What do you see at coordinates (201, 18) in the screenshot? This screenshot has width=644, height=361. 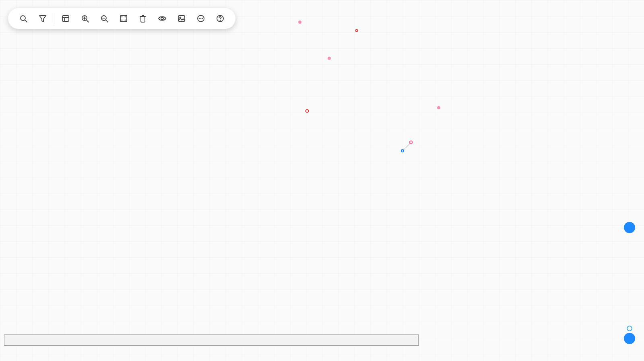 I see `comment-button` at bounding box center [201, 18].